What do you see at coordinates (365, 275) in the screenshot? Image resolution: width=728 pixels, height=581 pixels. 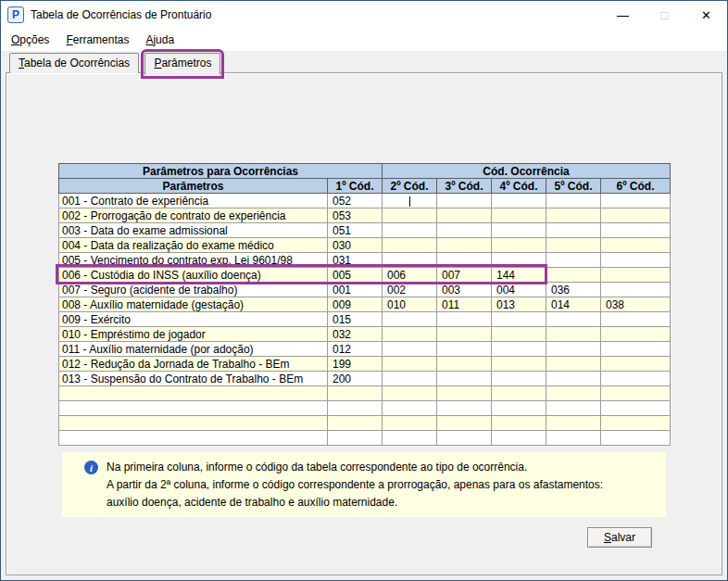 I see `table-row: 006 - Custódia do INSS (auxílio doença)0…` at bounding box center [365, 275].